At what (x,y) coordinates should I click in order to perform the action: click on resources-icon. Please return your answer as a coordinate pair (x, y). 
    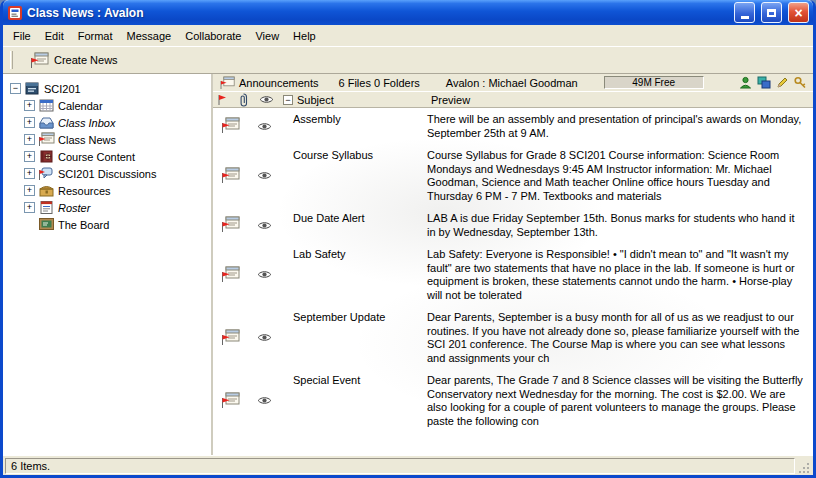
    Looking at the image, I should click on (46, 190).